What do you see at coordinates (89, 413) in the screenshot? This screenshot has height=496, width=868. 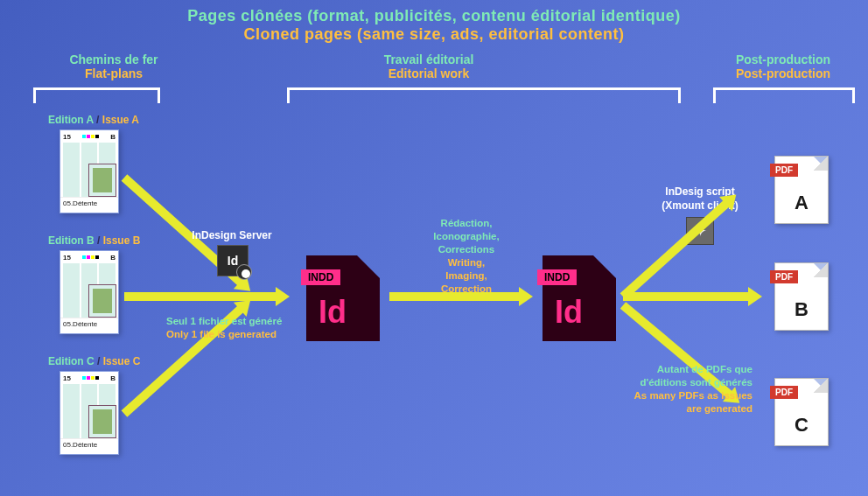 I see `flatplan-c-thumb: 15B 05.Détente` at bounding box center [89, 413].